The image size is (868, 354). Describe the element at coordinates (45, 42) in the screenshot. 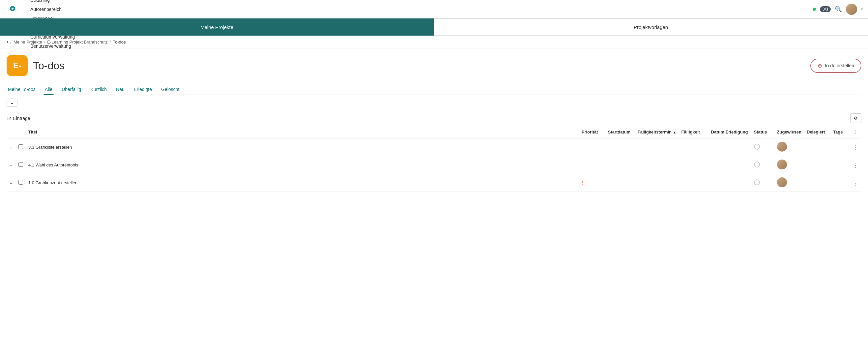

I see `breadcrumb-sep-1: /` at that location.